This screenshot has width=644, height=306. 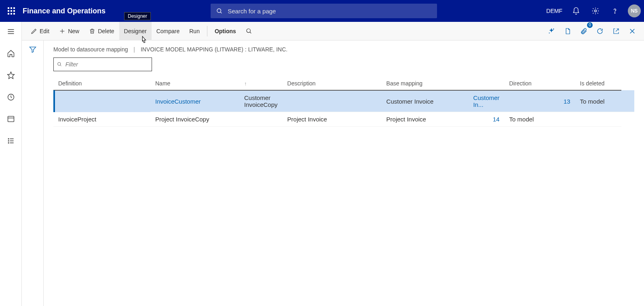 What do you see at coordinates (11, 53) in the screenshot?
I see `nav-home` at bounding box center [11, 53].